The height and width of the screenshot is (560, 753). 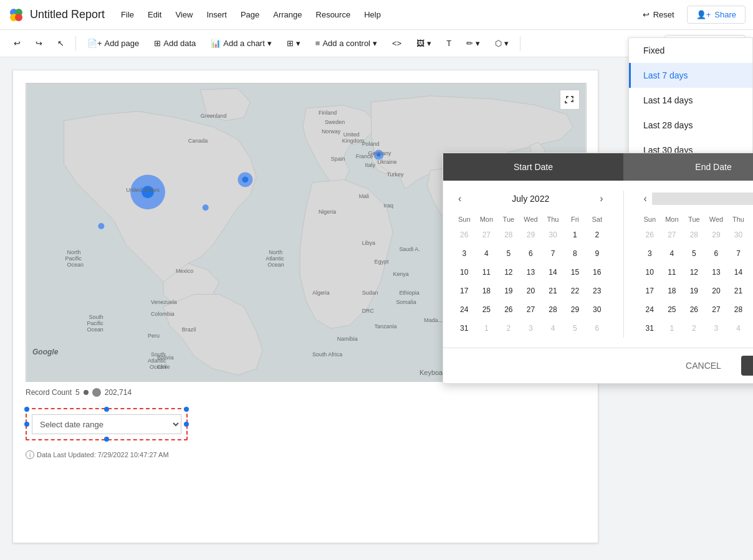 What do you see at coordinates (175, 44) in the screenshot?
I see `add-data-button: ⊞ Add data` at bounding box center [175, 44].